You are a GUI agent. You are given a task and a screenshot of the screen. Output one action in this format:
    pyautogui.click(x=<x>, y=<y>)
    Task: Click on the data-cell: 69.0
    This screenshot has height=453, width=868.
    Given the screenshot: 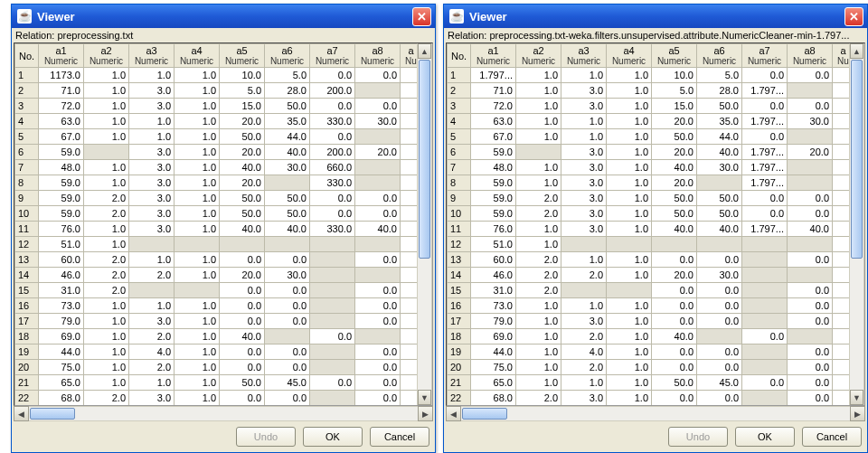 What is the action you would take?
    pyautogui.click(x=61, y=336)
    